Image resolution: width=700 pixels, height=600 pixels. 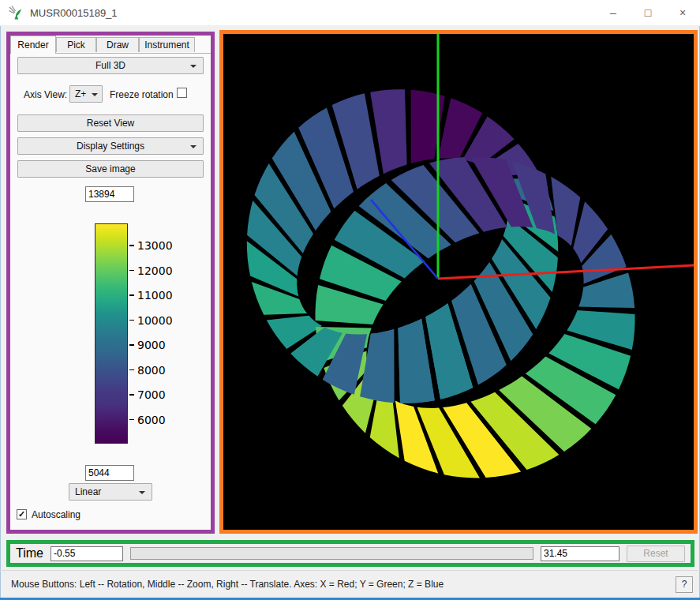 I want to click on display-settings-button-label: Display Settings, so click(x=110, y=146).